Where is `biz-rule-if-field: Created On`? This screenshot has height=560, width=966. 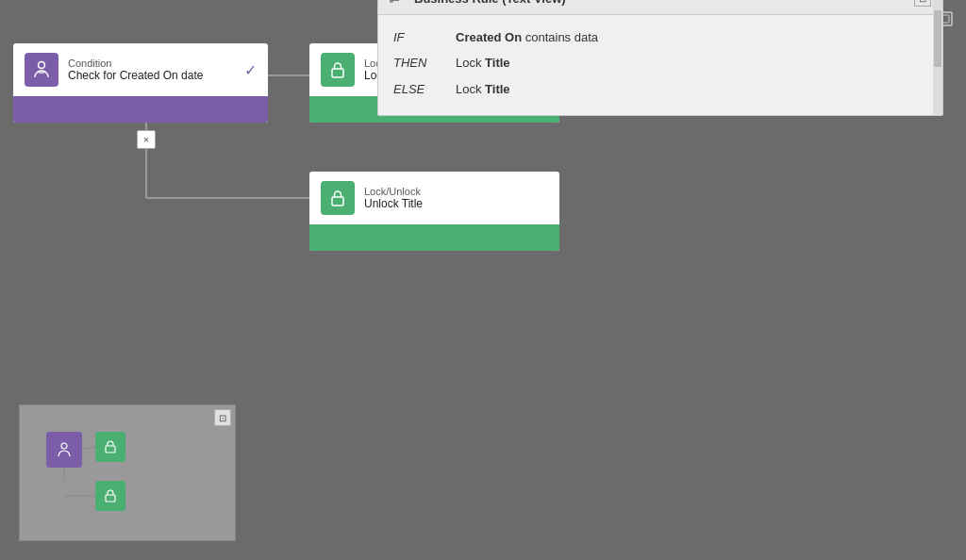
biz-rule-if-field: Created On is located at coordinates (489, 38).